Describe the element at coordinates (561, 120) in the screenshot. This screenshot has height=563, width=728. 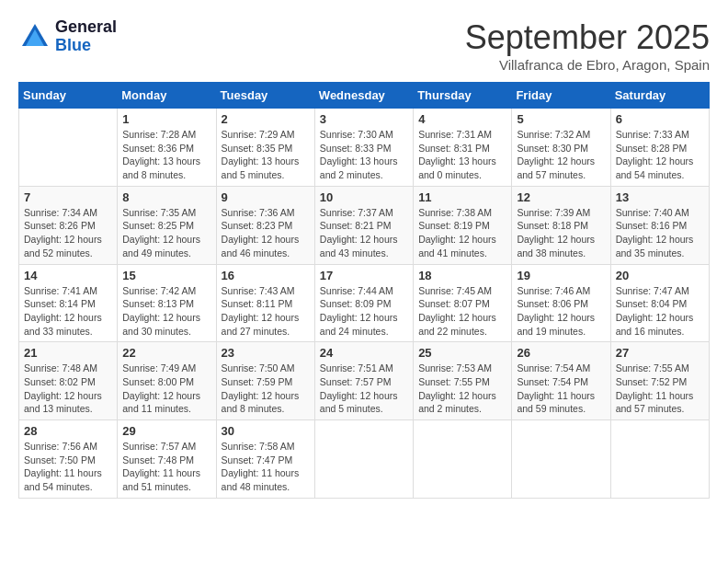
I see `day-number: 5` at that location.